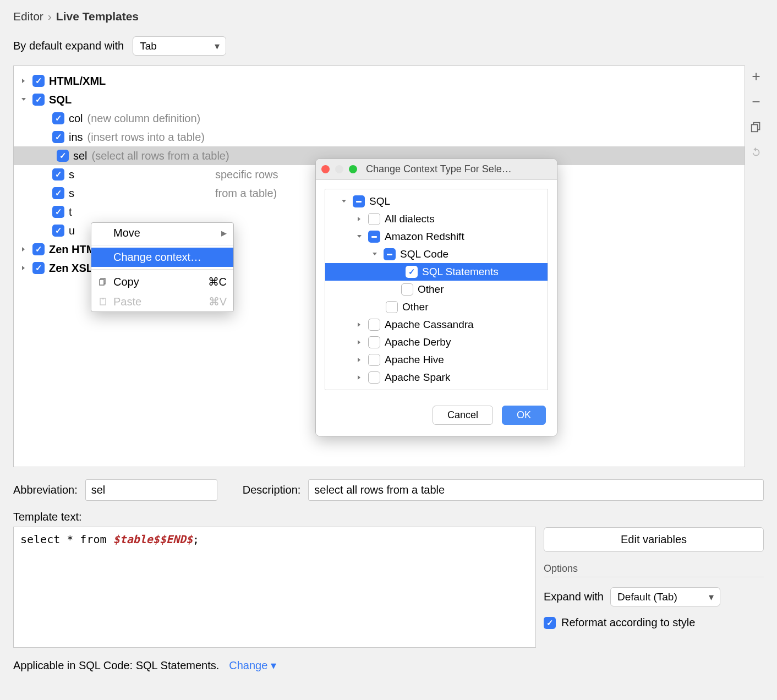  Describe the element at coordinates (379, 81) in the screenshot. I see `group-html-xml: HTML/XML` at that location.